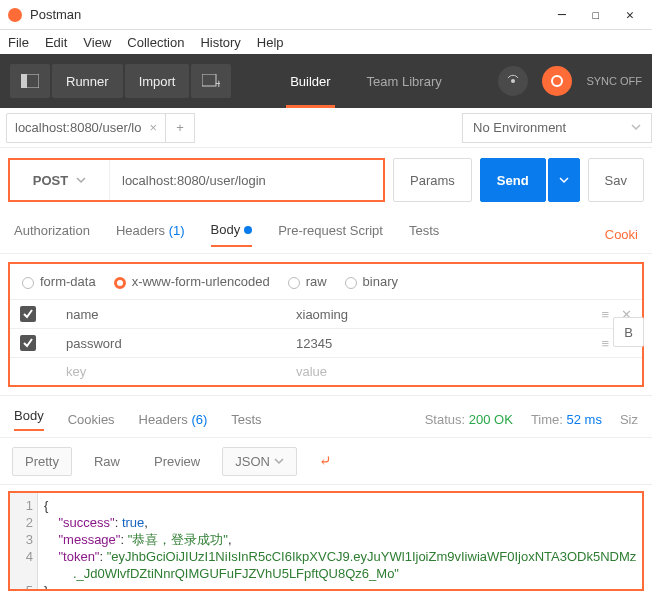 Image resolution: width=652 pixels, height=615 pixels. I want to click on method-label: POST, so click(50, 180).